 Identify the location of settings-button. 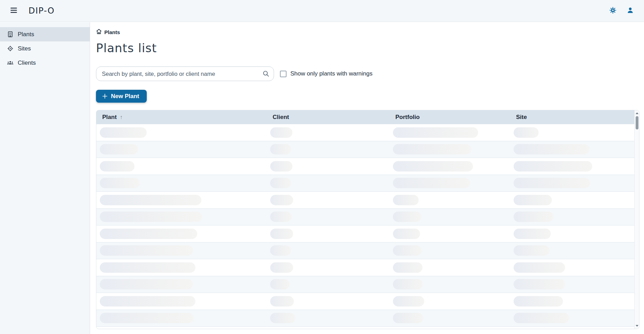
(613, 11).